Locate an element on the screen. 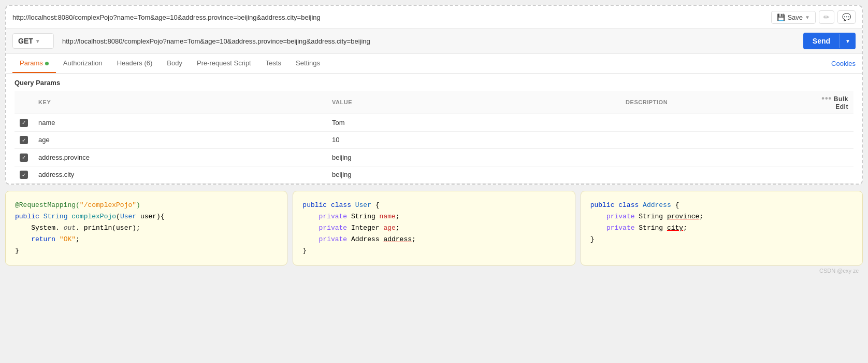 Image resolution: width=868 pixels, height=363 pixels. col-header-key: KEY is located at coordinates (180, 103).